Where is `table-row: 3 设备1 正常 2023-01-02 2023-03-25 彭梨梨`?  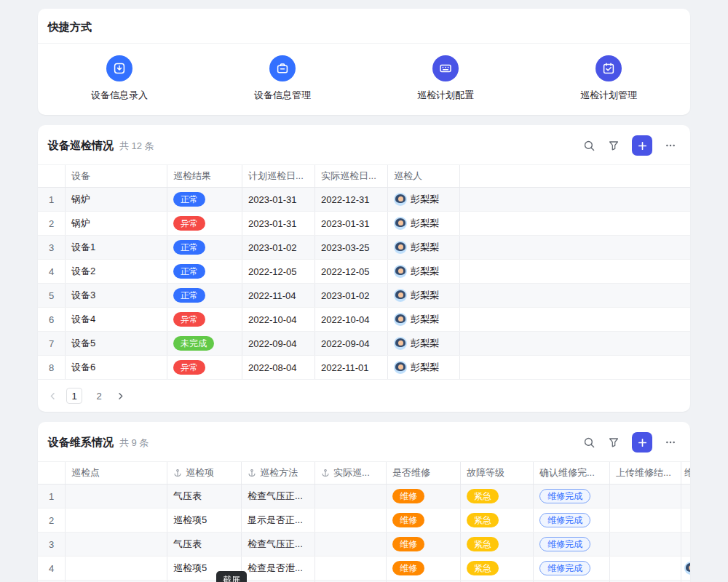
table-row: 3 设备1 正常 2023-01-02 2023-03-25 彭梨梨 is located at coordinates (364, 247).